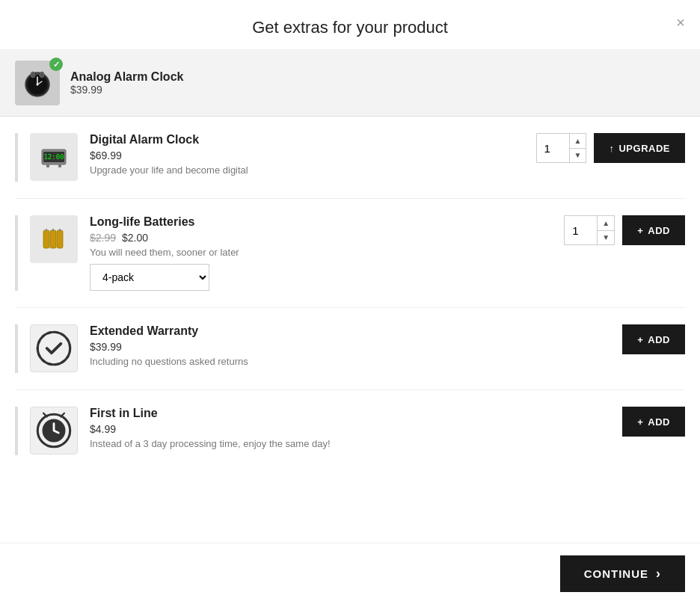  I want to click on close-button: ×, so click(681, 22).